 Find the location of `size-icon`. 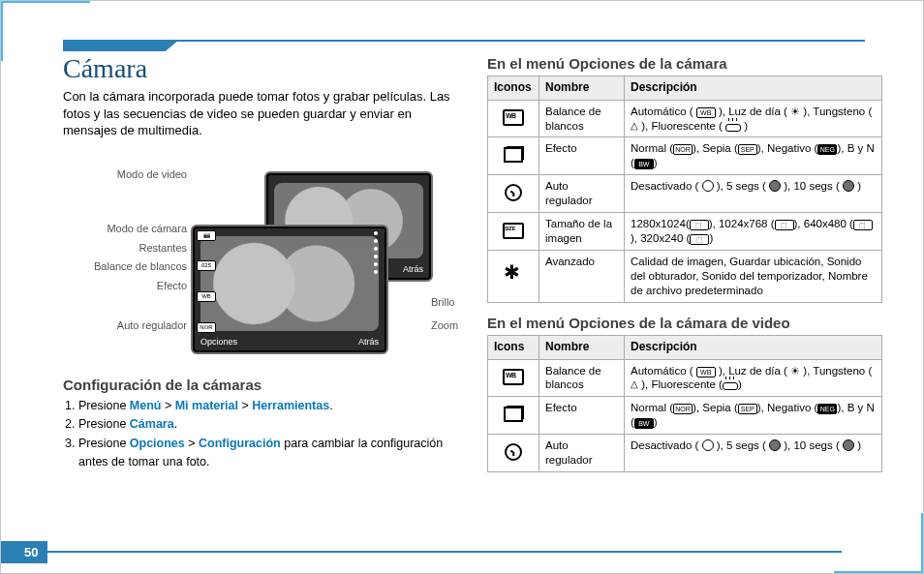

size-icon is located at coordinates (513, 230).